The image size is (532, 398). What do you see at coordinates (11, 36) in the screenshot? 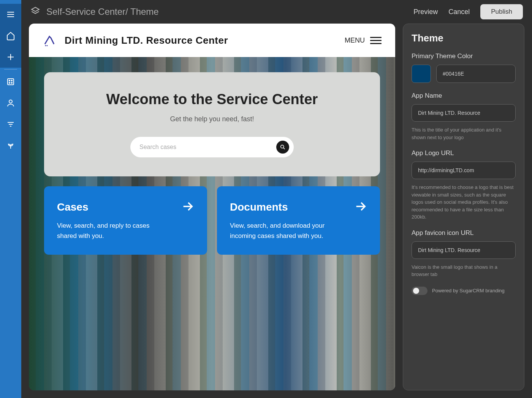
I see `home-icon` at bounding box center [11, 36].